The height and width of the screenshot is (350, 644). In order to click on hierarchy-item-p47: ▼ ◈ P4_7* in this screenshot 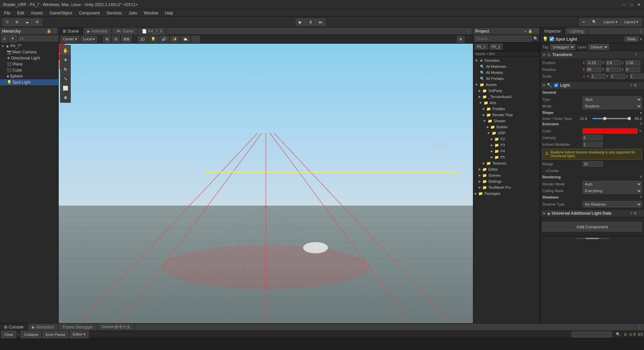, I will do `click(29, 46)`.